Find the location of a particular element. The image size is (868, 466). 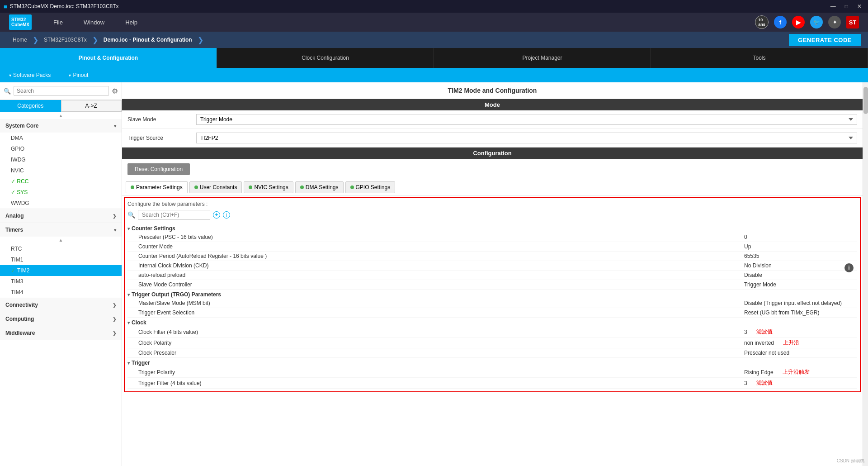

sidebar-item-tim2: ✓ TIM2 is located at coordinates (61, 271).